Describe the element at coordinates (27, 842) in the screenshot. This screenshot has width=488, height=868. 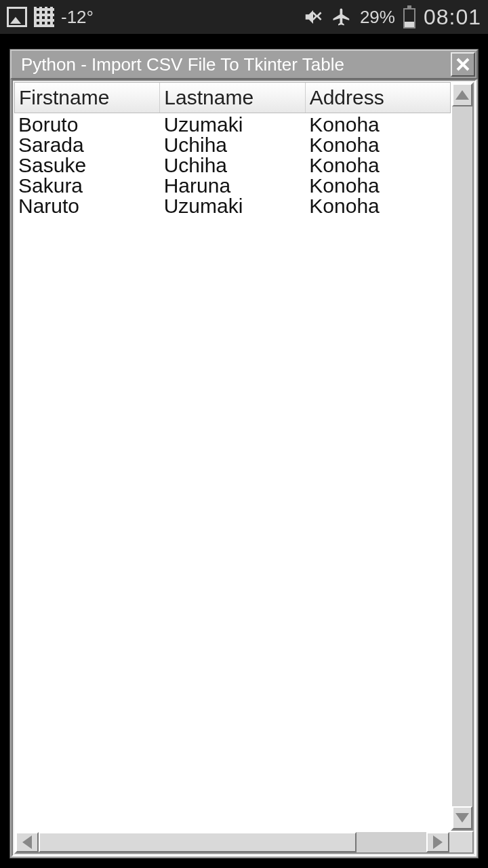
I see `chevron-left-icon` at that location.